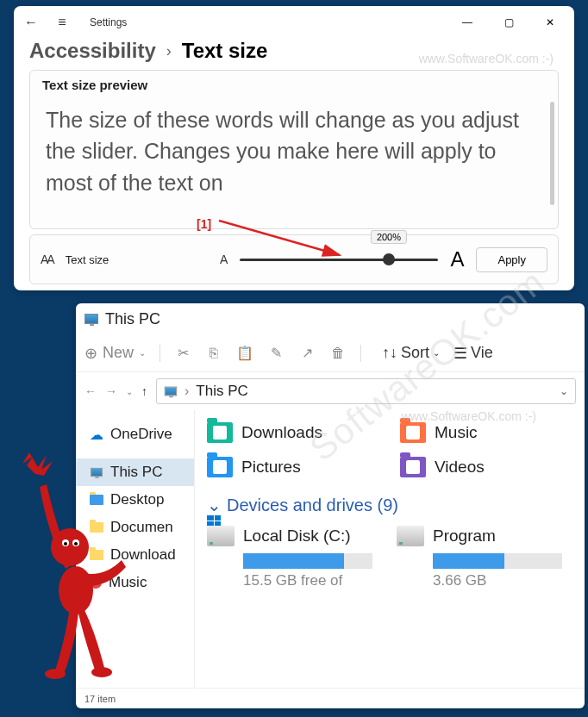 This screenshot has height=717, width=588. I want to click on titlebar: ← ≡ Settings ― ▢ ✕, so click(294, 22).